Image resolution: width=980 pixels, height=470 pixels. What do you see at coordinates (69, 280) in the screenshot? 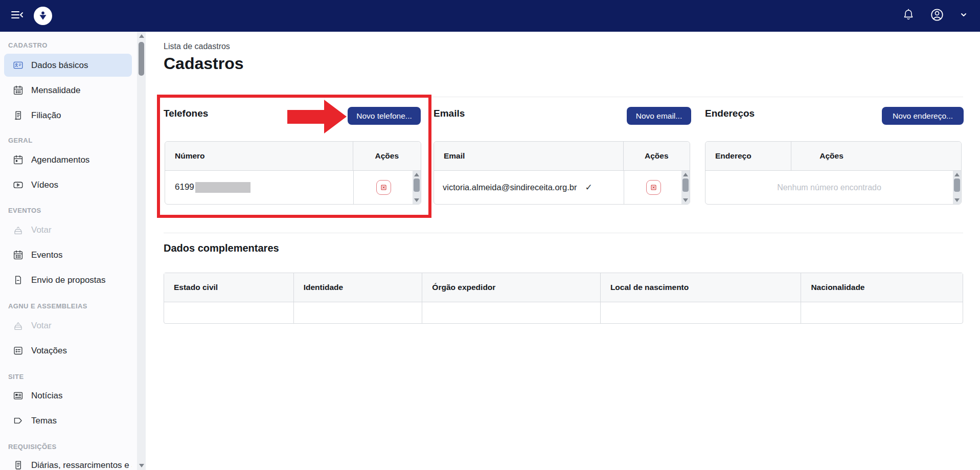
I see `sidebar-item-label: Envio de propostas` at bounding box center [69, 280].